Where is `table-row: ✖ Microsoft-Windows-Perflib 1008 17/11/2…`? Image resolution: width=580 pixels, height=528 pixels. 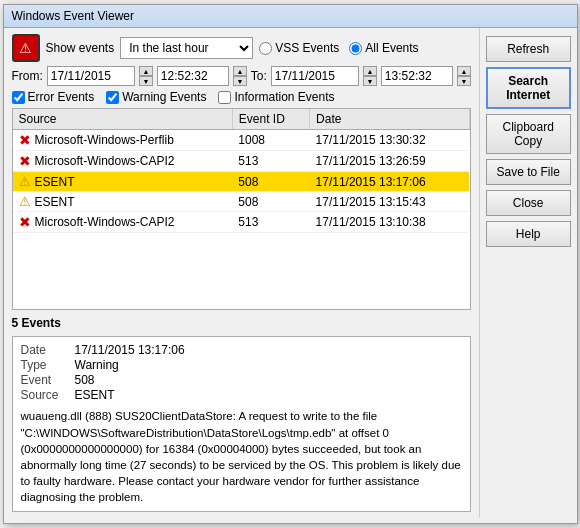
table-row: ✖ Microsoft-Windows-Perflib 1008 17/11/2… is located at coordinates (242, 140).